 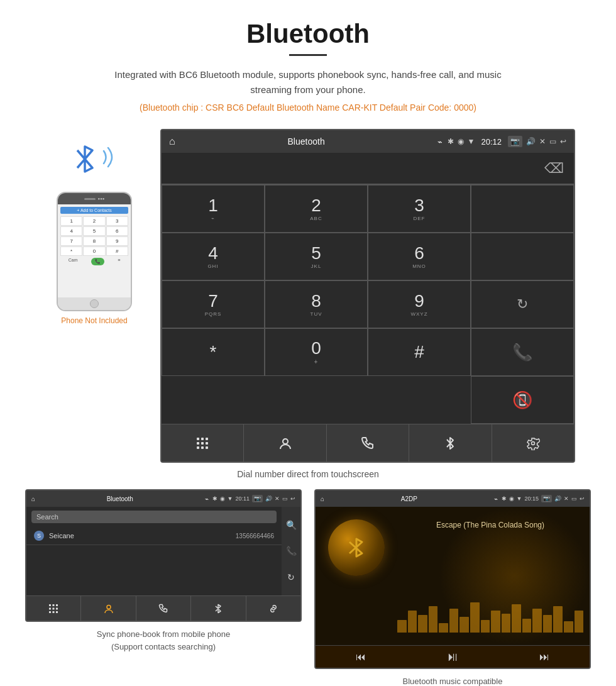 What do you see at coordinates (582, 499) in the screenshot?
I see `music-back-icon: ↩` at bounding box center [582, 499].